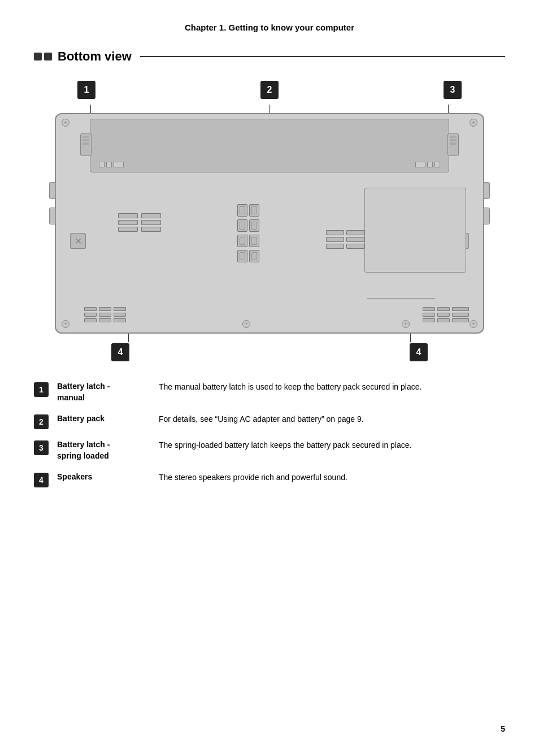 The image size is (539, 756). What do you see at coordinates (332, 420) in the screenshot?
I see `component-desc-2: For details, see “Using AC adapter and b…` at bounding box center [332, 420].